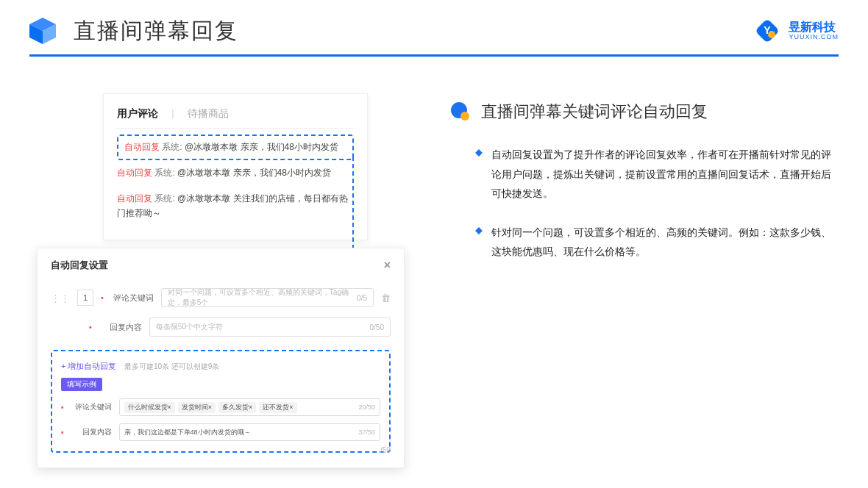 The height and width of the screenshot is (488, 868). I want to click on example-content-label: 回复内容, so click(91, 432).